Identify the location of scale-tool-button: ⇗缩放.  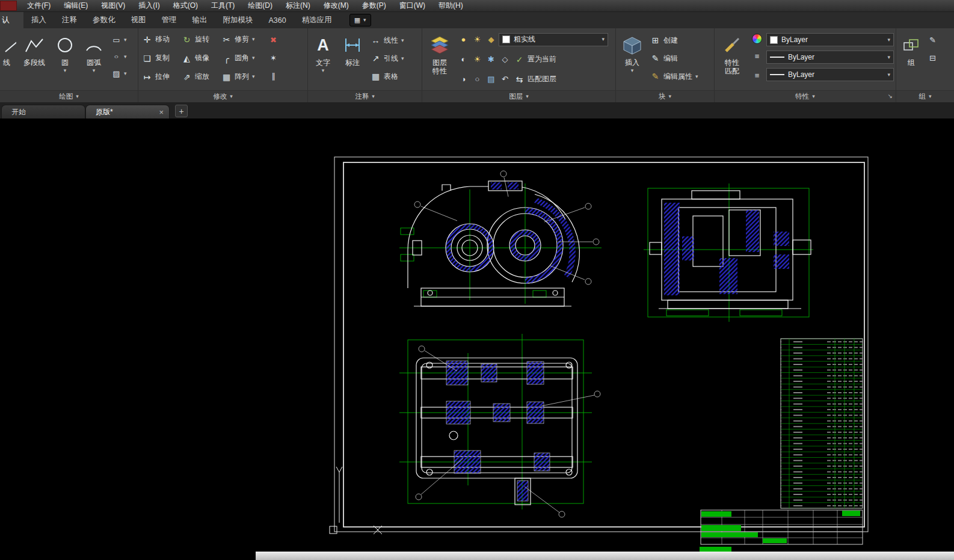
(198, 77).